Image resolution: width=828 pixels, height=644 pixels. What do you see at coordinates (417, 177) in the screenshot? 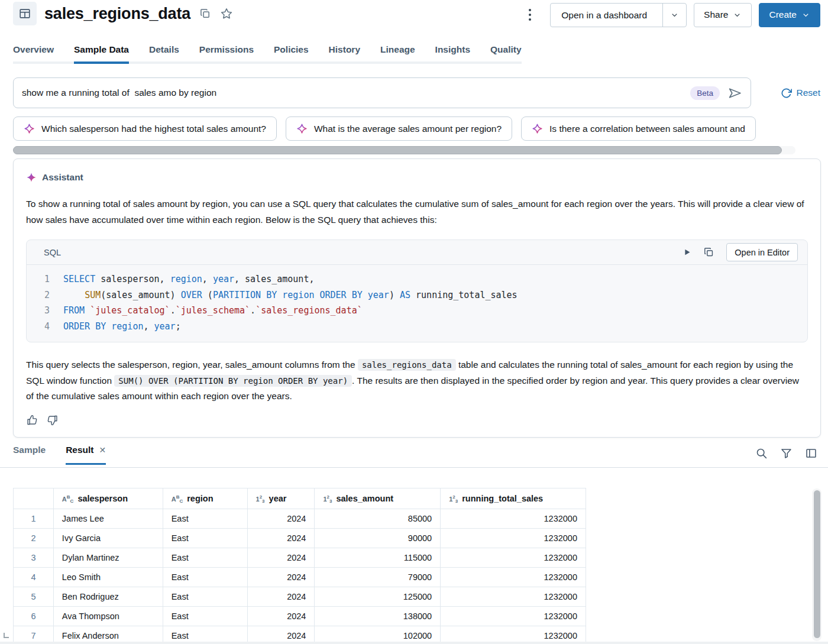
I see `assistant-header: Assistant` at bounding box center [417, 177].